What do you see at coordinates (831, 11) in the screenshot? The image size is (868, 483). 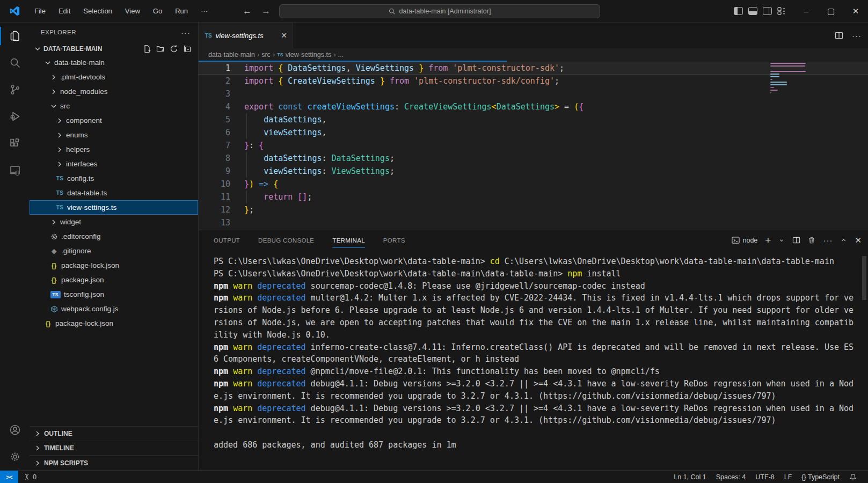 I see `maximize-button: ▢` at bounding box center [831, 11].